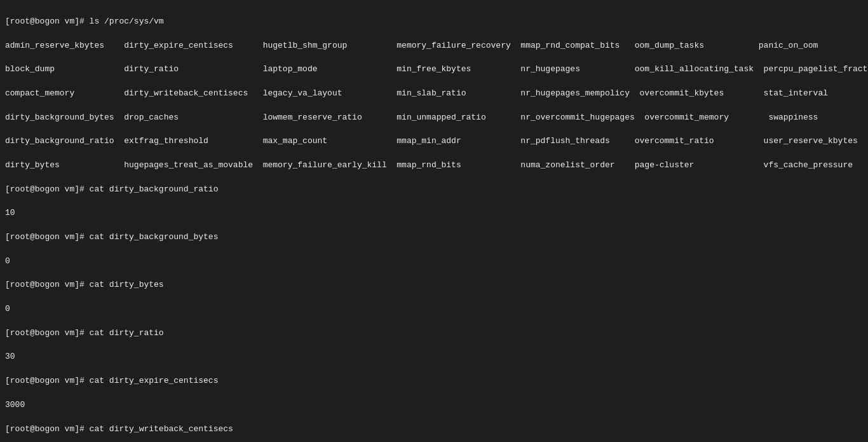  I want to click on line-ratio-val: 30, so click(434, 357).